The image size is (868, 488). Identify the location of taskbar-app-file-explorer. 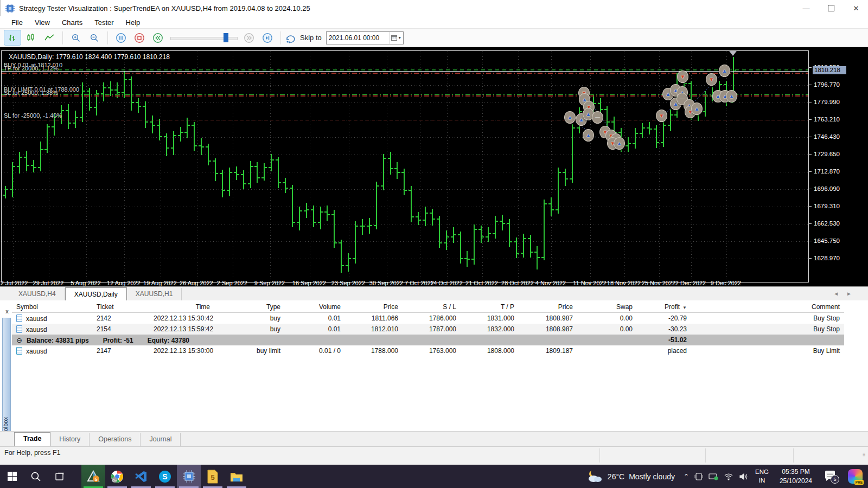
(237, 476).